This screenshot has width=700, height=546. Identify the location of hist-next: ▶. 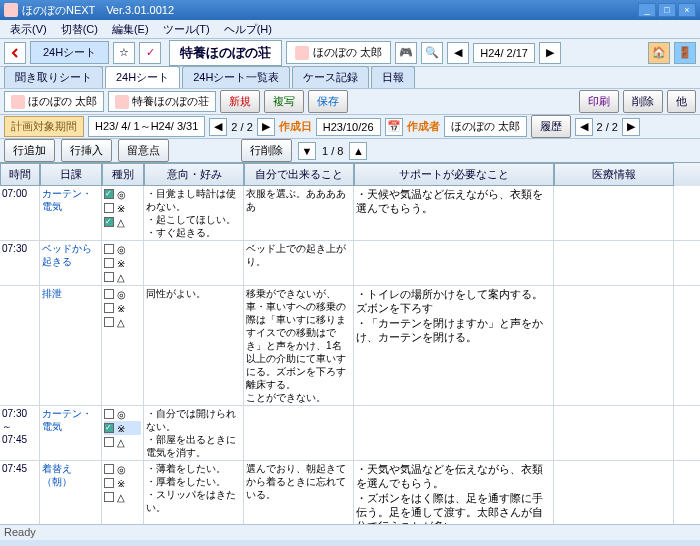
(631, 127).